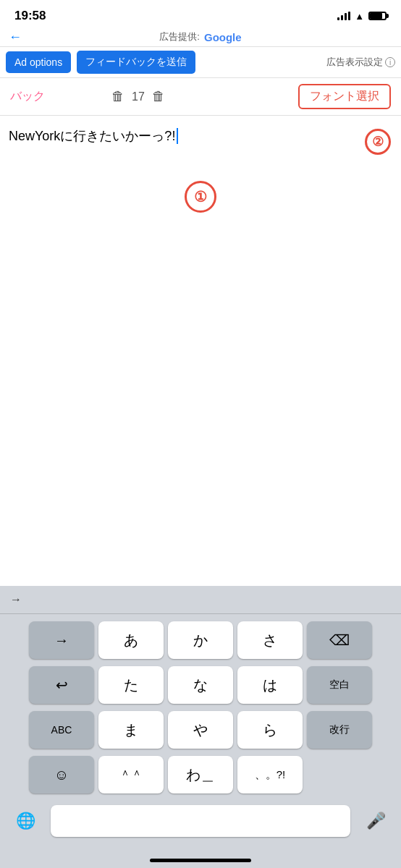 This screenshot has height=868, width=401. What do you see at coordinates (131, 640) in the screenshot?
I see `key-a: あ` at bounding box center [131, 640].